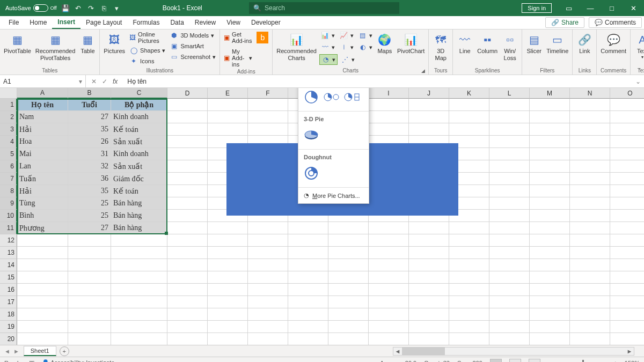  Describe the element at coordinates (627, 166) in the screenshot. I see `cell-O6` at that location.